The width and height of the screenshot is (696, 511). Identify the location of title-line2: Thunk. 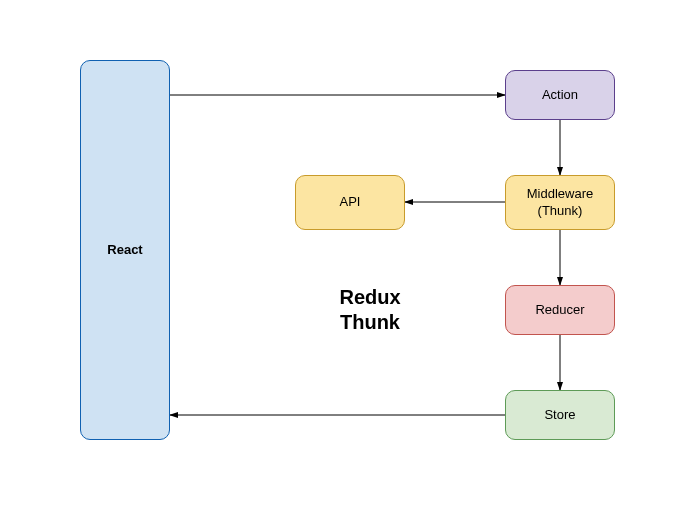
(370, 322).